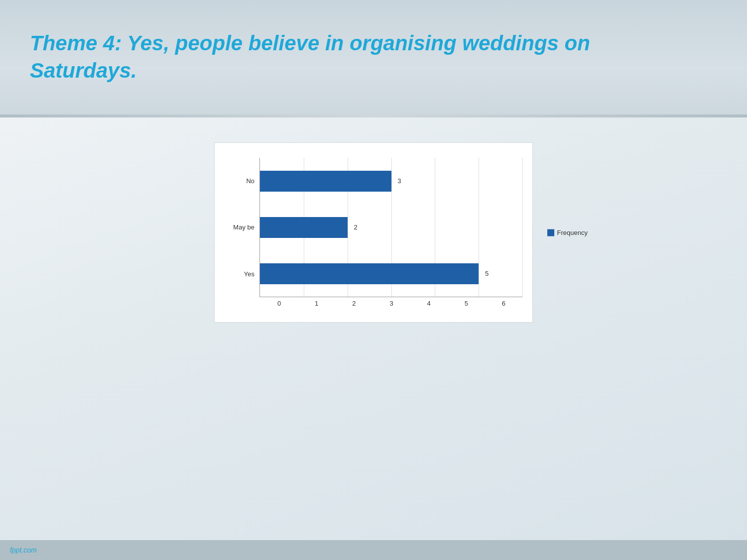 Image resolution: width=747 pixels, height=560 pixels. What do you see at coordinates (242, 227) in the screenshot?
I see `y-label-maybe: May be` at bounding box center [242, 227].